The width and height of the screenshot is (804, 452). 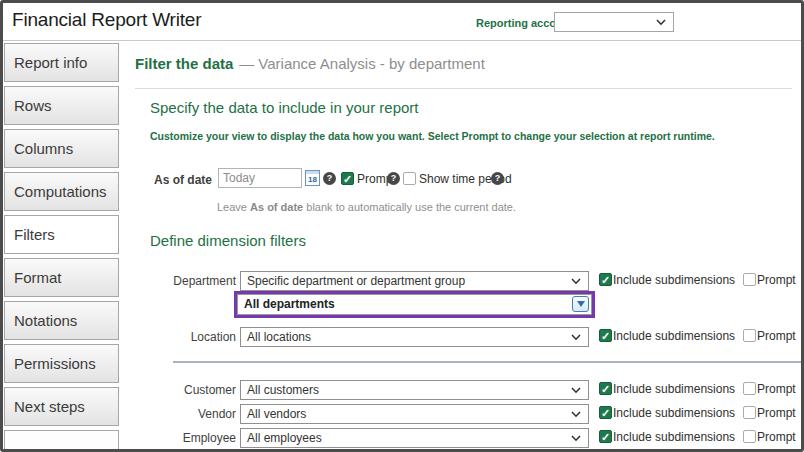 I want to click on prompt-date-checkbox, so click(x=348, y=178).